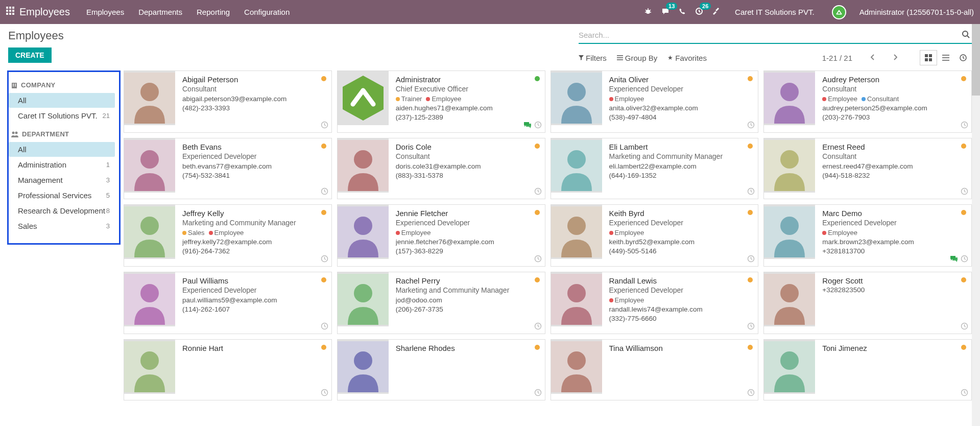  What do you see at coordinates (637, 58) in the screenshot?
I see `groupby-dropdown: Group By` at bounding box center [637, 58].